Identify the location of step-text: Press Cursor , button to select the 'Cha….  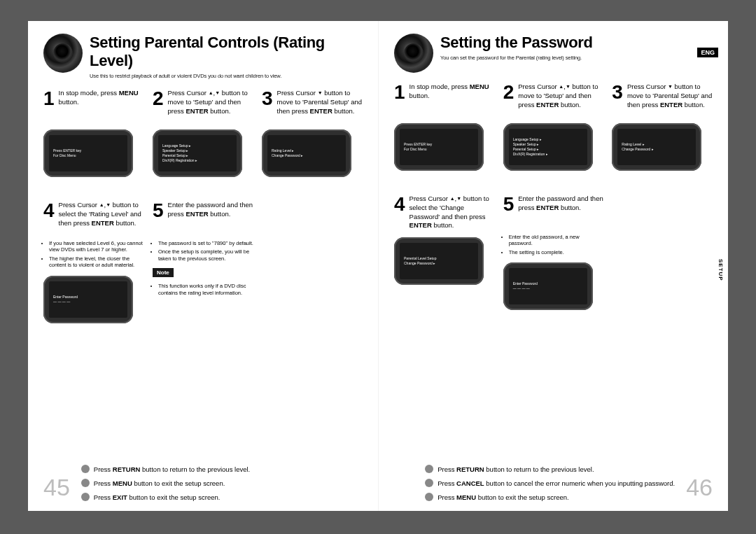
(452, 213).